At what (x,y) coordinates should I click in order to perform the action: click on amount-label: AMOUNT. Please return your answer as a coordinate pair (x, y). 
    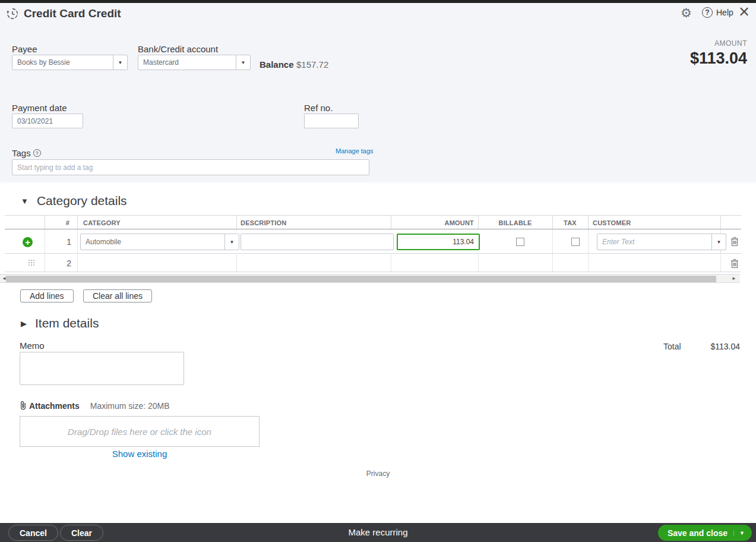
    Looking at the image, I should click on (688, 43).